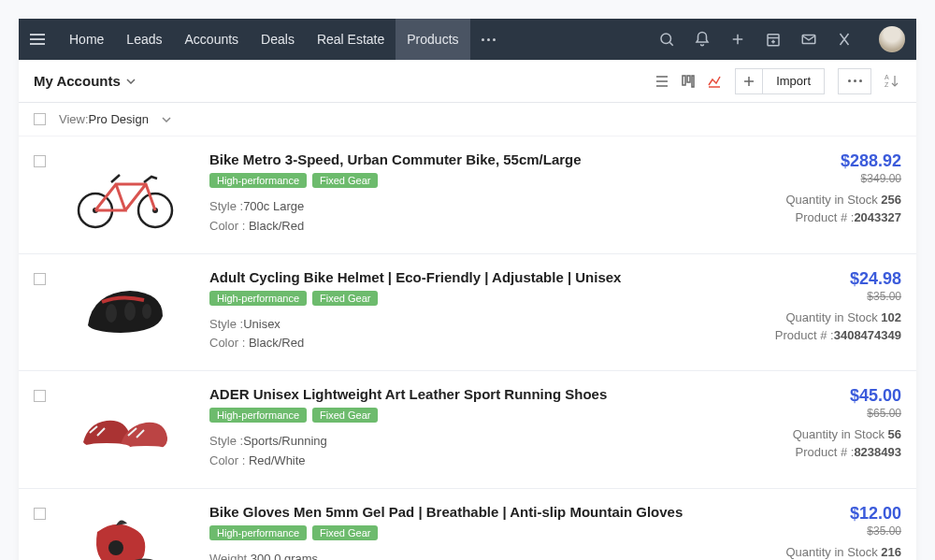  Describe the element at coordinates (855, 81) in the screenshot. I see `more-actions-button` at that location.